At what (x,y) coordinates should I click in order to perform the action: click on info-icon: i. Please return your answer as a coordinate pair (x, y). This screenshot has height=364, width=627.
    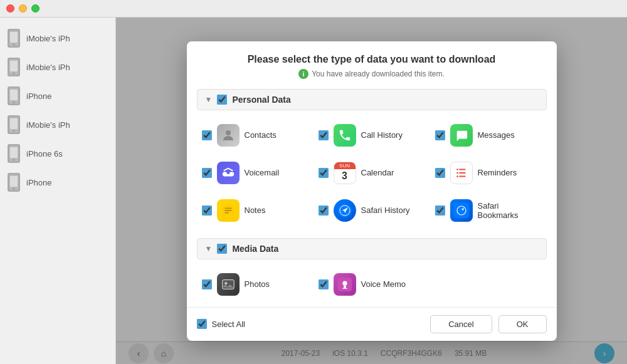
    Looking at the image, I should click on (303, 74).